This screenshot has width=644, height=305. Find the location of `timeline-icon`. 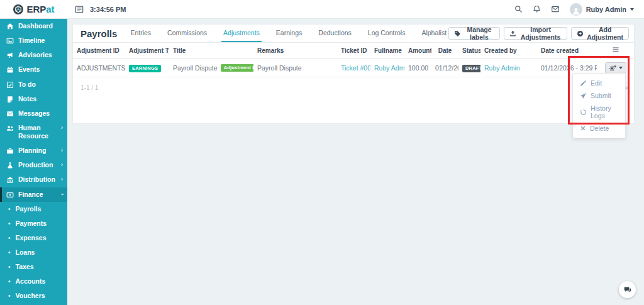

timeline-icon is located at coordinates (10, 41).